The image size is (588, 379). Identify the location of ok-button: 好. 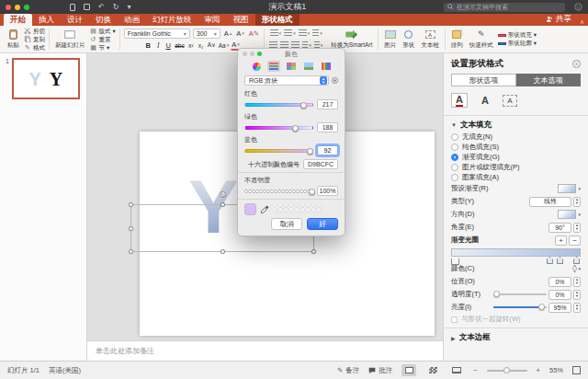
(322, 224).